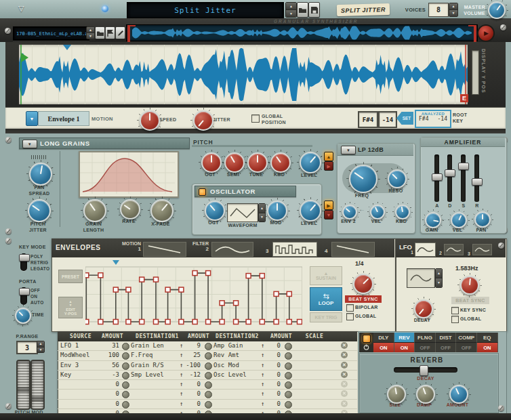 This screenshot has height=420, width=511. Describe the element at coordinates (243, 213) in the screenshot. I see `osc-waveform-display` at that location.